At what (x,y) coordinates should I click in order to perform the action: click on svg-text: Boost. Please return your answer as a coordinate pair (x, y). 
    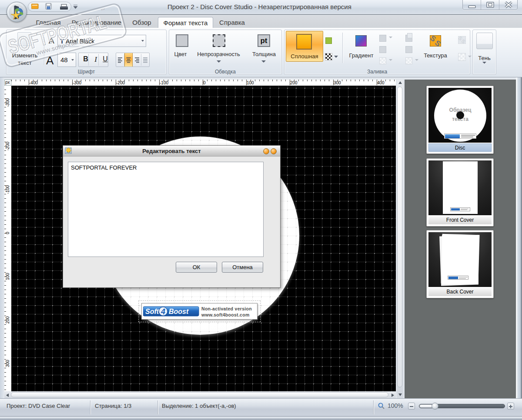
    Looking at the image, I should click on (179, 311).